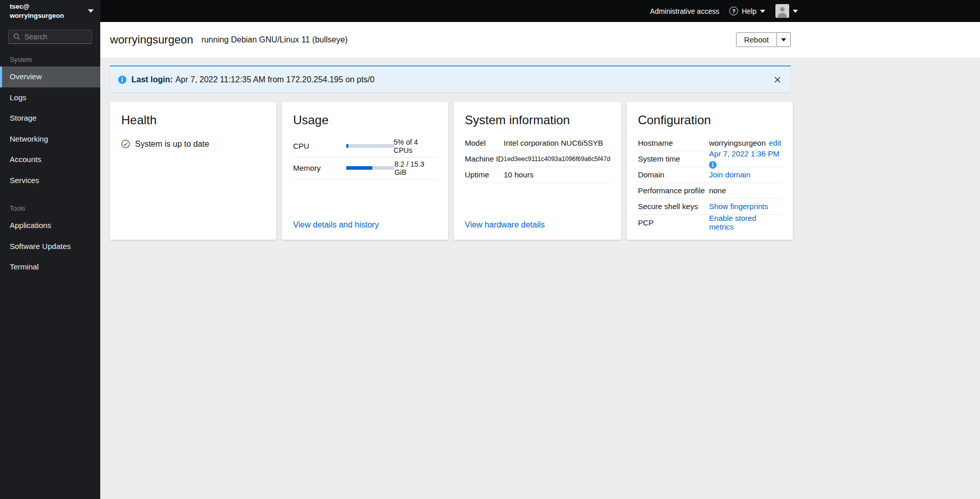  Describe the element at coordinates (50, 77) in the screenshot. I see `sidebar-item-overview: Overview` at that location.